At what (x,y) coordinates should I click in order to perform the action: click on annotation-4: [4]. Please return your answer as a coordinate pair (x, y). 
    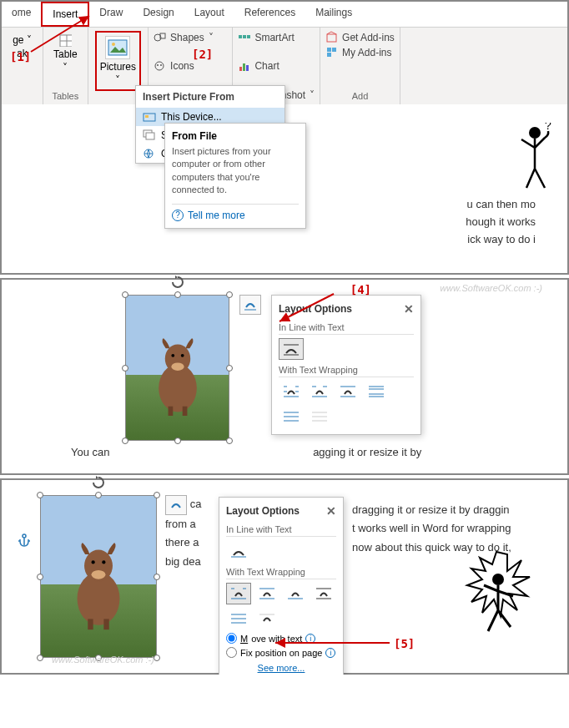
    Looking at the image, I should click on (360, 290).